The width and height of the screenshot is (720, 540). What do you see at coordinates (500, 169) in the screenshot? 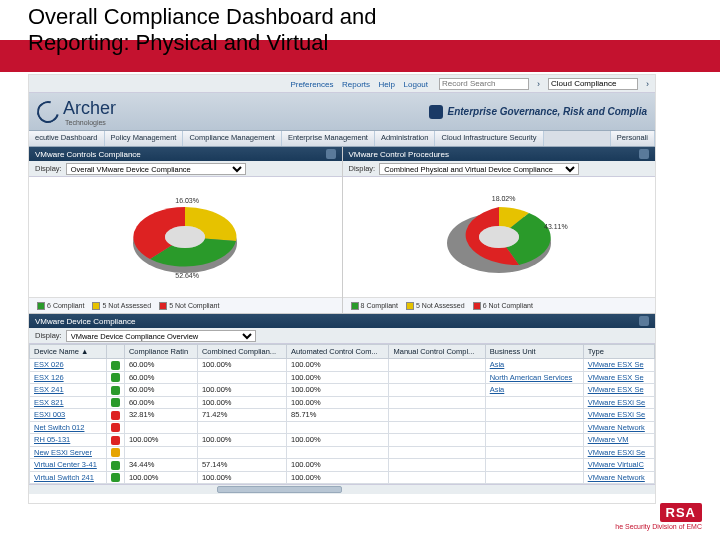
I see `panel-toolbar-right: Display: Combined Physical and Virtual D…` at bounding box center [500, 169].